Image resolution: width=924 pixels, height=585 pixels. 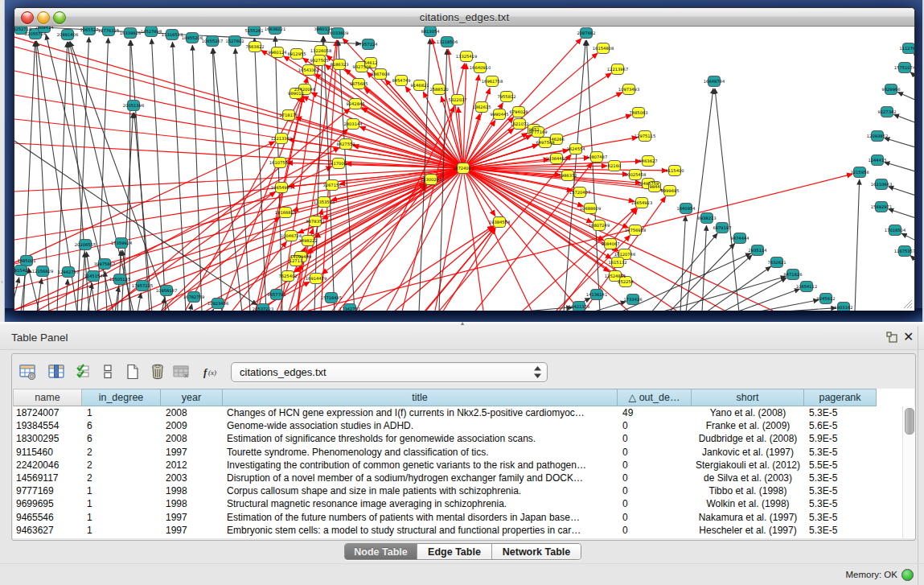 I want to click on row-height-icon, so click(x=109, y=373).